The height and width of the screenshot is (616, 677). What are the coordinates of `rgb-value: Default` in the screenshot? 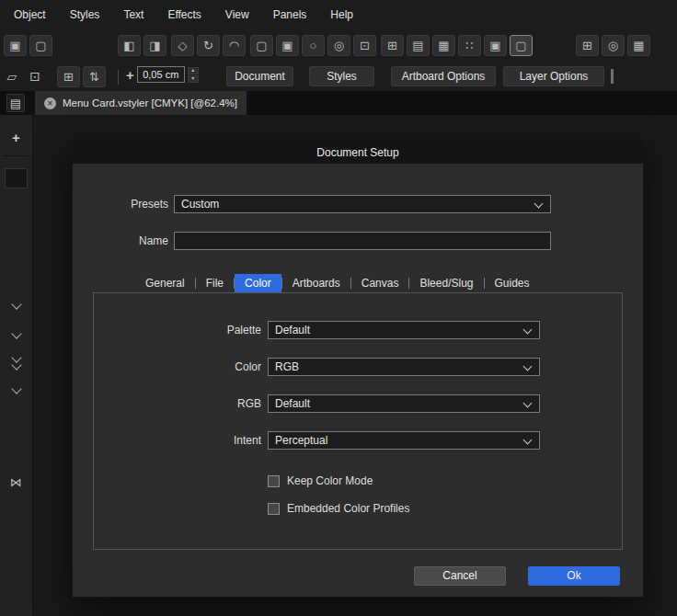 It's located at (293, 404).